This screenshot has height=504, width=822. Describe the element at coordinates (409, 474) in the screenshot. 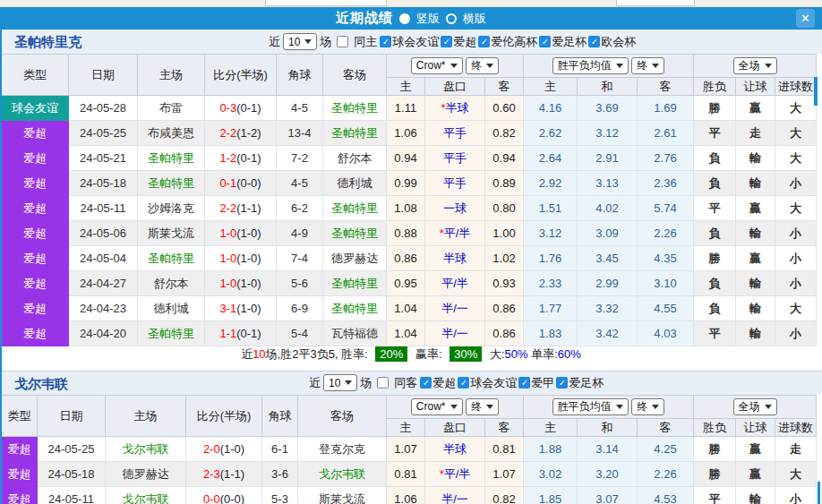

I see `match-row: 爱超 24-05-18 德罗赫达 2-3(1-1) 3-6 戈尔韦联 0.81 …` at that location.